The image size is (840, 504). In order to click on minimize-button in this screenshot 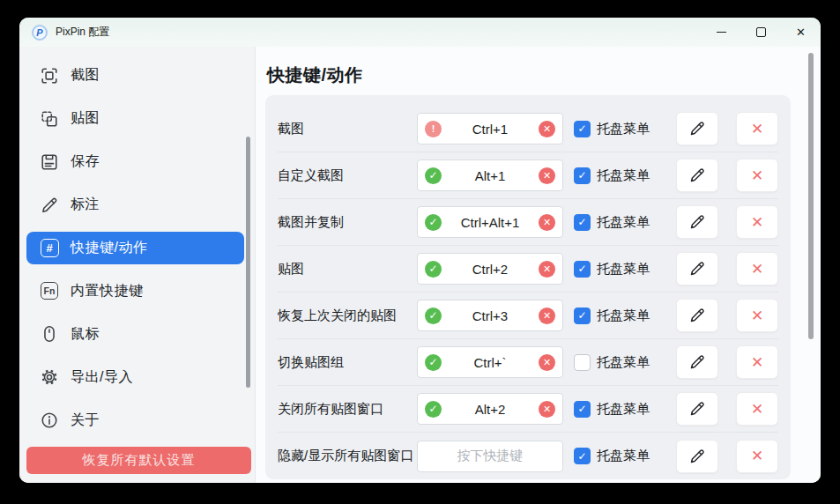, I will do `click(721, 32)`.